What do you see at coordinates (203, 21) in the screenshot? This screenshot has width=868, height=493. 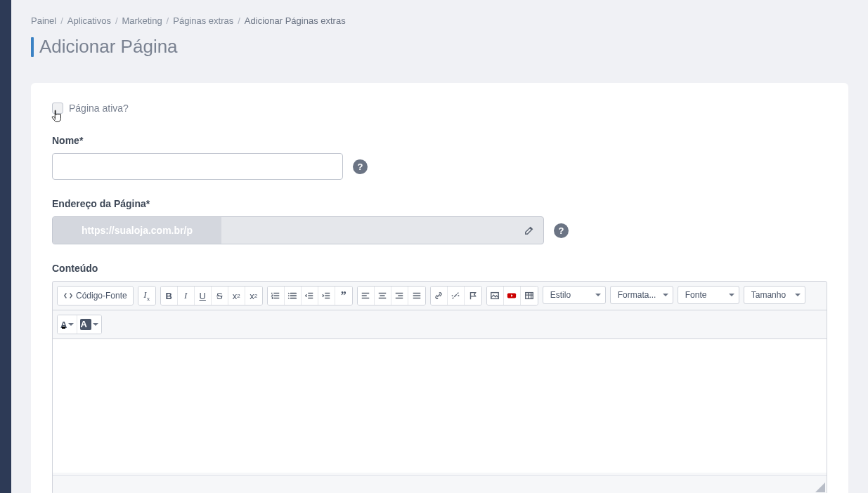 I see `breadcrumb-link: Páginas extras` at bounding box center [203, 21].